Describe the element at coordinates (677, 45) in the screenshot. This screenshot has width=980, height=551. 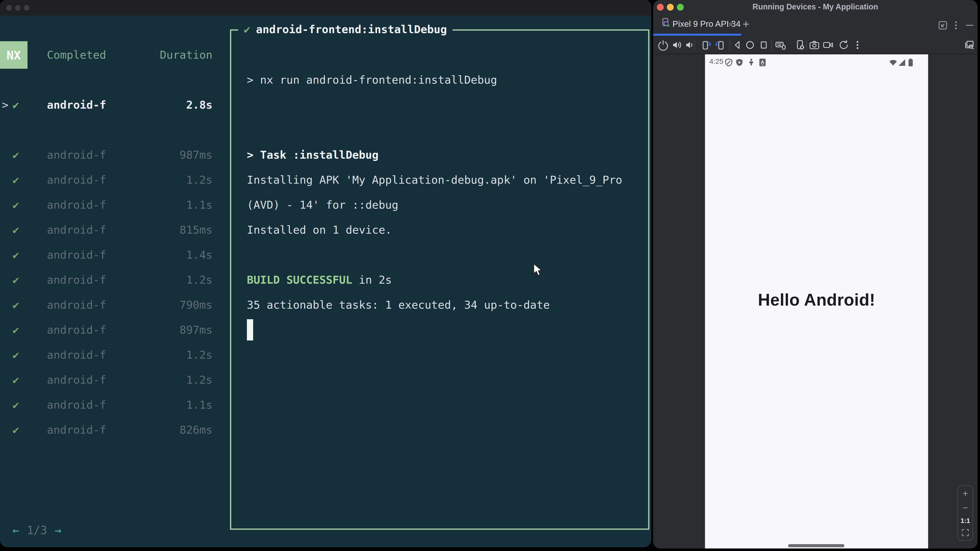
I see `volume-up-icon` at that location.